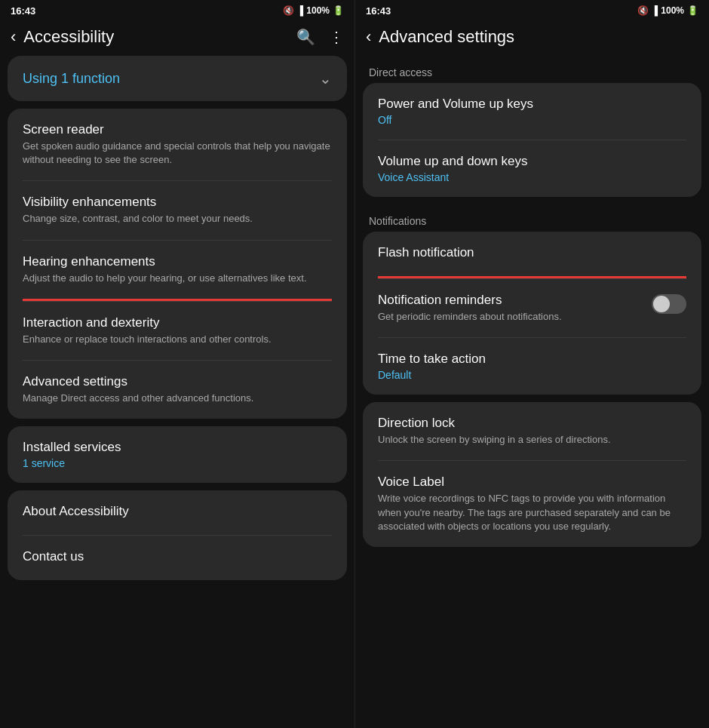 The image size is (709, 728). Describe the element at coordinates (379, 11) in the screenshot. I see `time-right: 16:43` at that location.